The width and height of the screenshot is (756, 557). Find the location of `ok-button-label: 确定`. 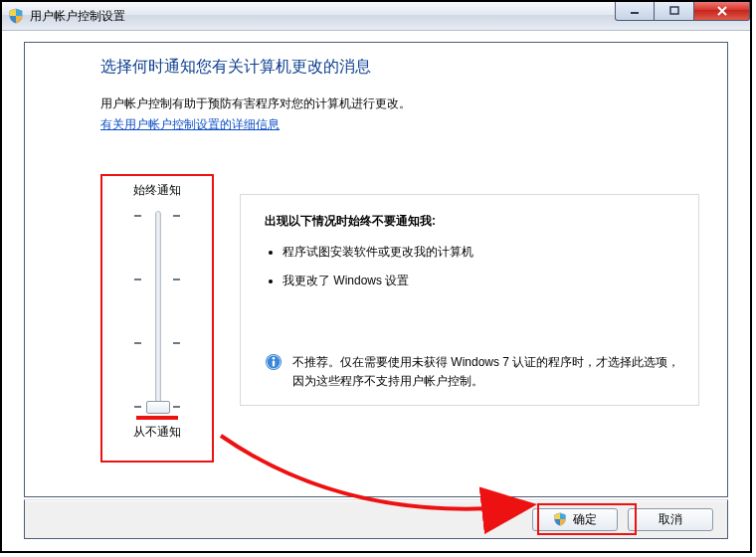

ok-button-label: 确定 is located at coordinates (585, 519).